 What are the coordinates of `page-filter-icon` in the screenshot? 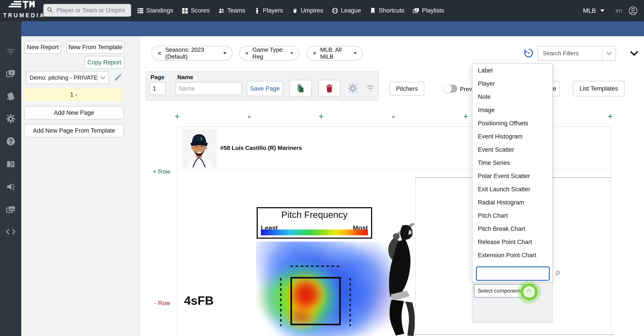 It's located at (370, 88).